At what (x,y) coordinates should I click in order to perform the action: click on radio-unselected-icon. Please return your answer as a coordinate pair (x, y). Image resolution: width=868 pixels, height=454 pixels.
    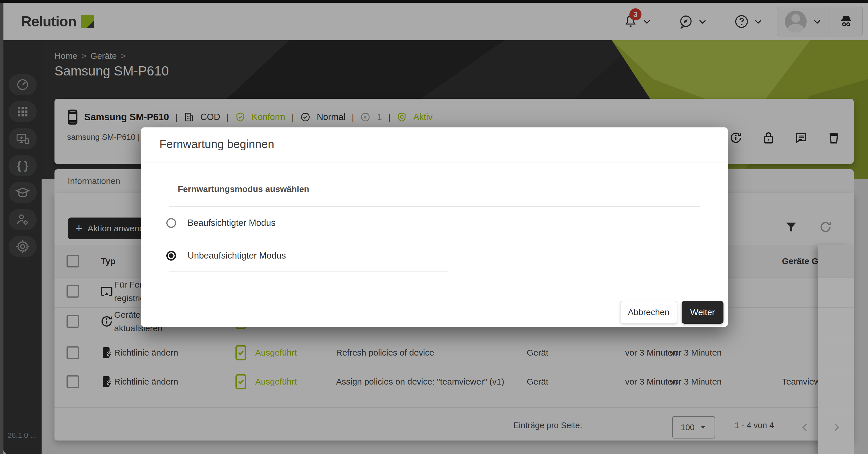
    Looking at the image, I should click on (171, 223).